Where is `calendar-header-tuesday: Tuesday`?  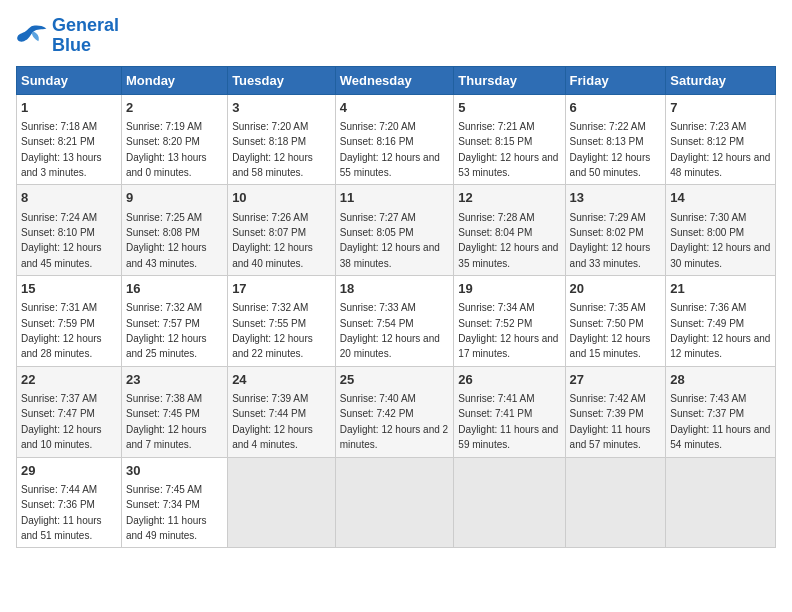 calendar-header-tuesday: Tuesday is located at coordinates (282, 80).